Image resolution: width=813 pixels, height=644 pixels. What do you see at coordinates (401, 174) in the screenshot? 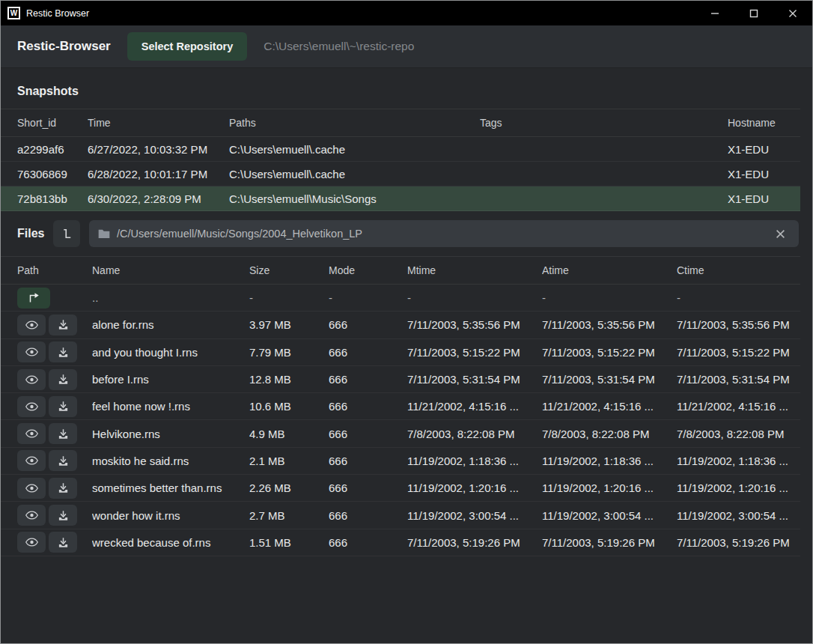
I see `snapshot-row: 763068696/28/2022, 10:01:17 PMC:\Users\e…` at bounding box center [401, 174].